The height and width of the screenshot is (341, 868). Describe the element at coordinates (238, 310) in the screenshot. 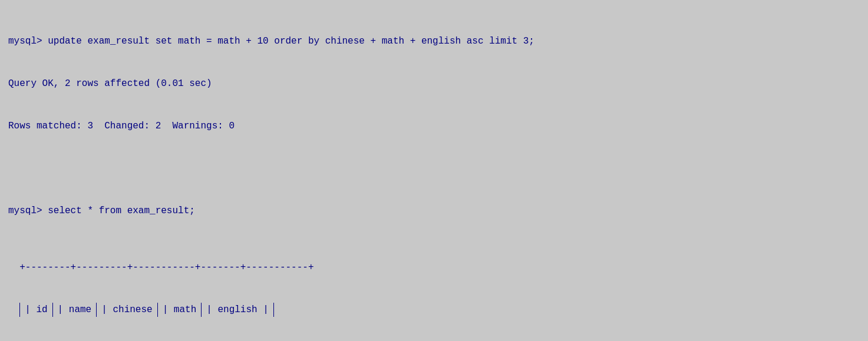

I see `col-header-english: | english |` at that location.